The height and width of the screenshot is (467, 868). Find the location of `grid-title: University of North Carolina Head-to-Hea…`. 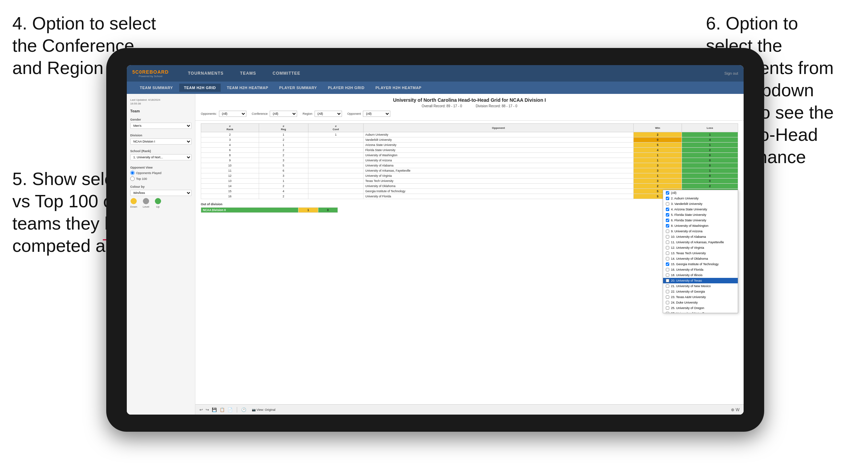

grid-title: University of North Carolina Head-to-Hea… is located at coordinates (469, 100).